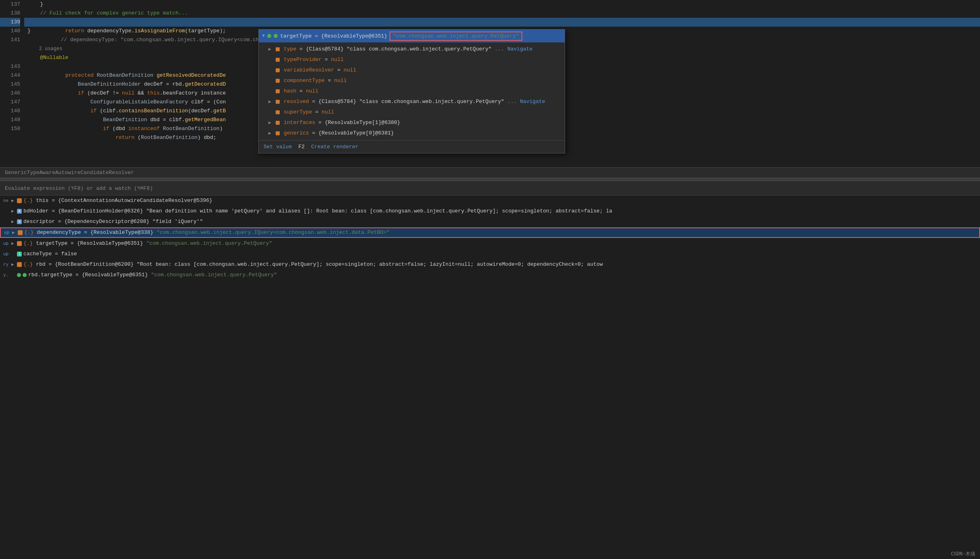 This screenshot has width=980, height=559. Describe the element at coordinates (118, 201) in the screenshot. I see `this-key: {.} this = {ContextAnnotationAutowireCan…` at that location.